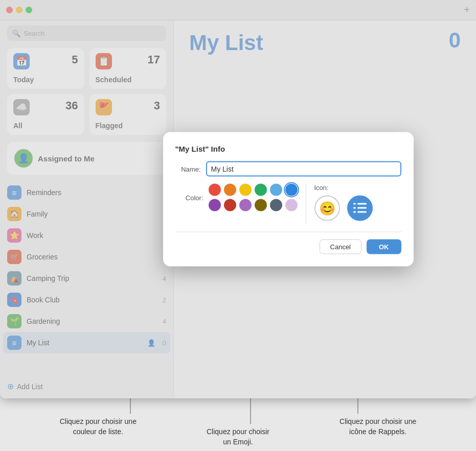 Image resolution: width=476 pixels, height=451 pixels. What do you see at coordinates (291, 190) in the screenshot?
I see `color-blue` at bounding box center [291, 190].